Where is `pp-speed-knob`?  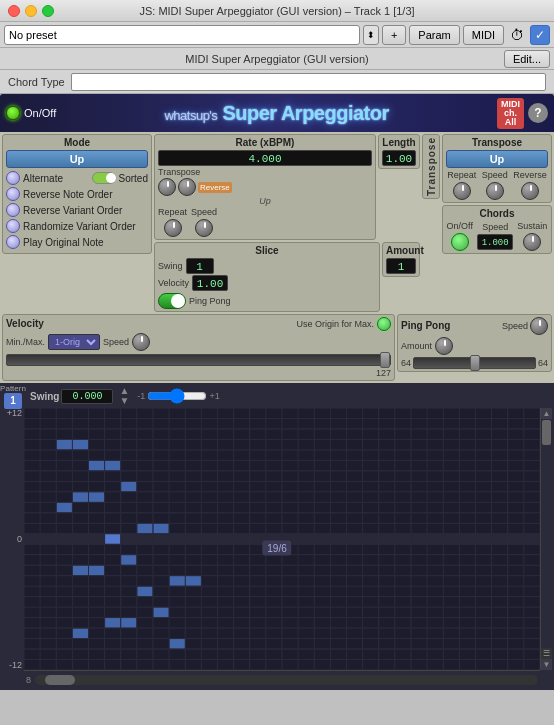 pp-speed-knob is located at coordinates (539, 326).